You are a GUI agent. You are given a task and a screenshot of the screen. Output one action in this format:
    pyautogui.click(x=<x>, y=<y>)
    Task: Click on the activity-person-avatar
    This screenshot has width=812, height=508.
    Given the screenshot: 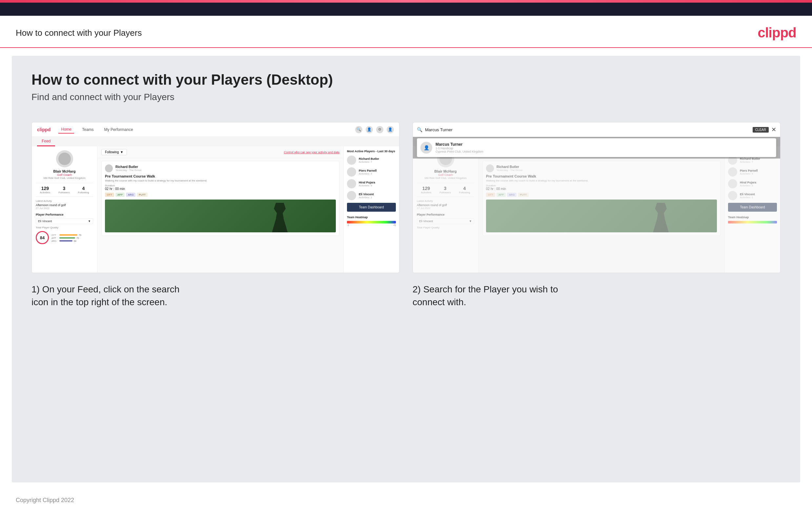 What is the action you would take?
    pyautogui.click(x=109, y=168)
    